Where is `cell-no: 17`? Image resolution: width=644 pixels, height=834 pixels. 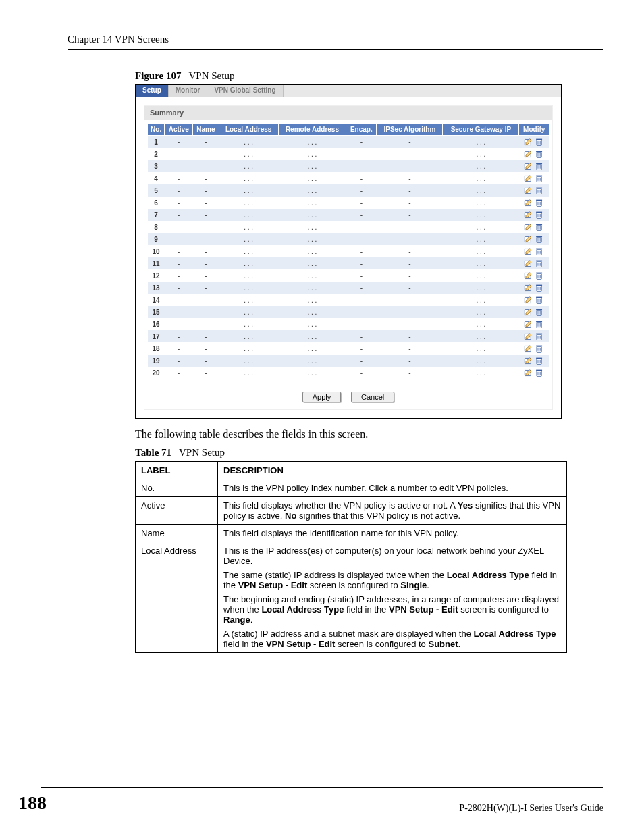 cell-no: 17 is located at coordinates (157, 336).